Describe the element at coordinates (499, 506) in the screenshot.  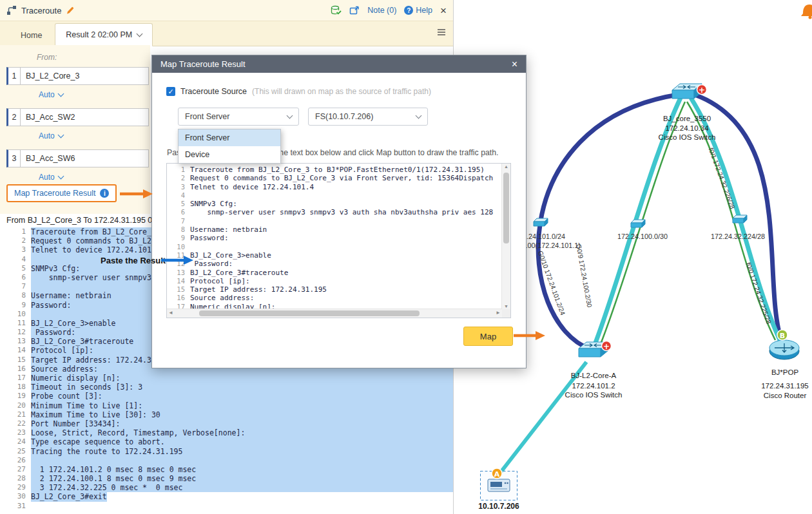
I see `device-name-source: 10.10.7.206` at that location.